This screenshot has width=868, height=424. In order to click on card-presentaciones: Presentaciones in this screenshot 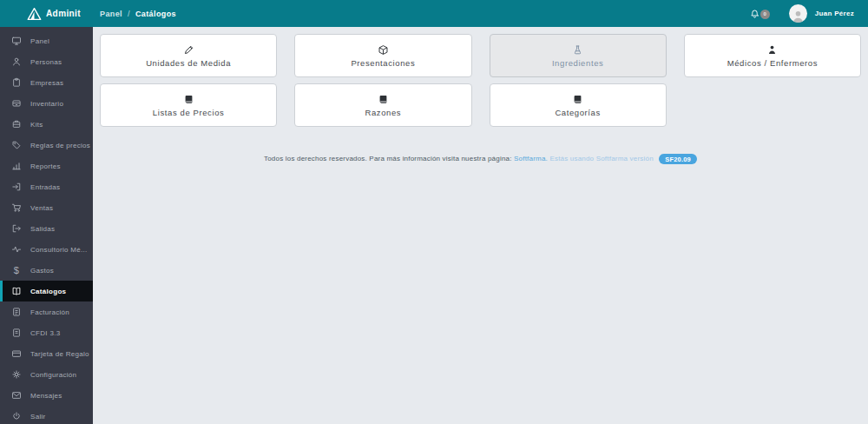, I will do `click(383, 56)`.